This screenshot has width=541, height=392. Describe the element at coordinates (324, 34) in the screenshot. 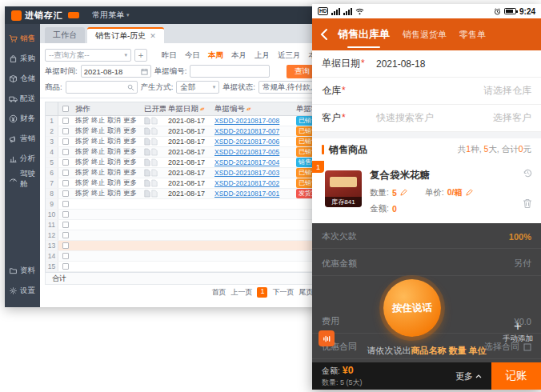

I see `back-arrow-icon` at that location.